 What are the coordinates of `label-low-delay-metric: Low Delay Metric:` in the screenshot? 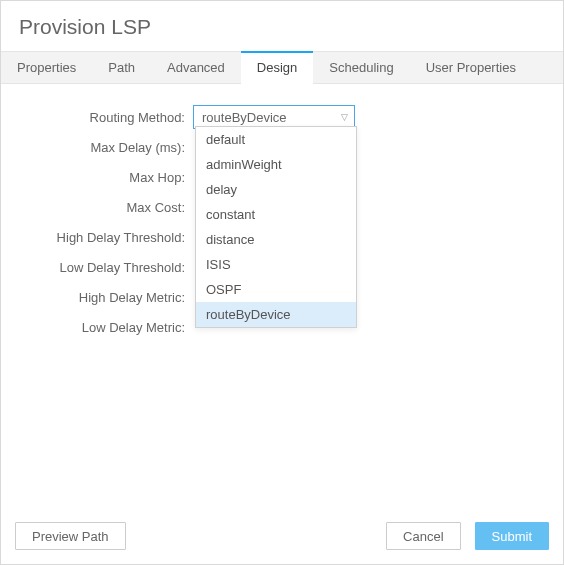 It's located at (100, 328).